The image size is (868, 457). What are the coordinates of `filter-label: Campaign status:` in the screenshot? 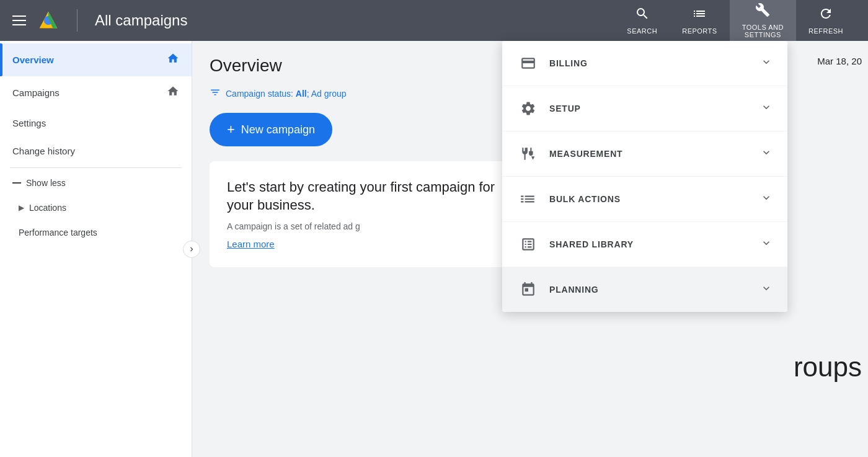 It's located at (260, 94).